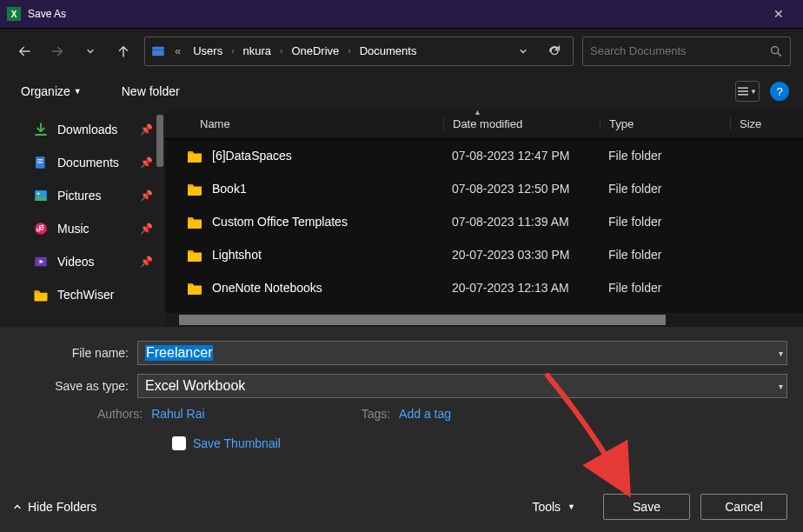 The image size is (803, 532). What do you see at coordinates (257, 50) in the screenshot?
I see `breadcrumb-item: nkura` at bounding box center [257, 50].